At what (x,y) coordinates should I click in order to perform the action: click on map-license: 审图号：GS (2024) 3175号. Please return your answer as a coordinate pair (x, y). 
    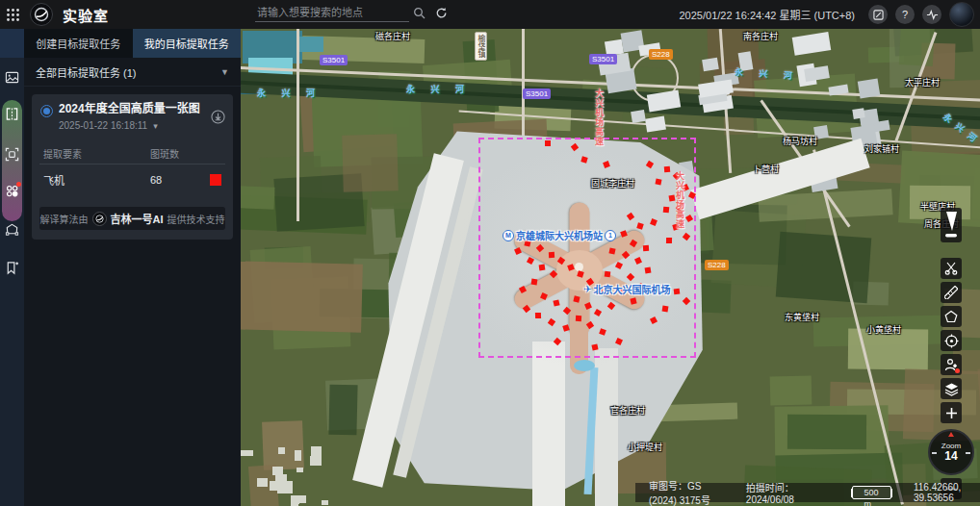
    Looking at the image, I should click on (687, 493).